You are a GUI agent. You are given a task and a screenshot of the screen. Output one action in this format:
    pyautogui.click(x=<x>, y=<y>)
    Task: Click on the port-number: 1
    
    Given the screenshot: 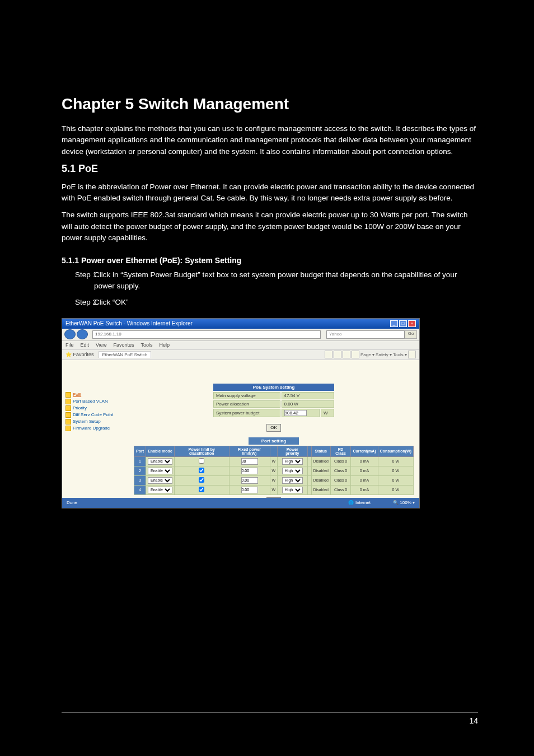 What is the action you would take?
    pyautogui.click(x=140, y=461)
    